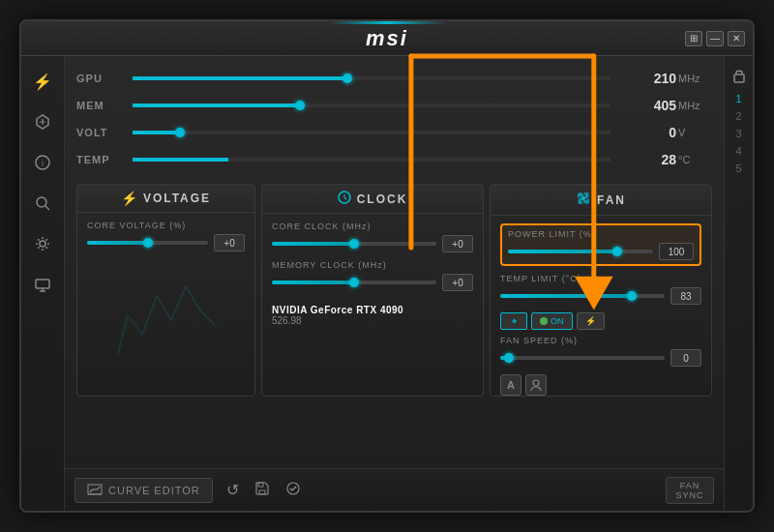  What do you see at coordinates (694, 39) in the screenshot?
I see `windows-btn: ⊞` at bounding box center [694, 39].